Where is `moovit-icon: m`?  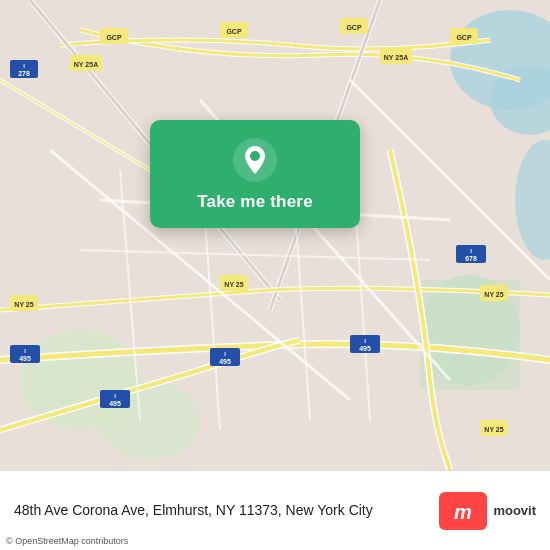 moovit-icon: m is located at coordinates (463, 511).